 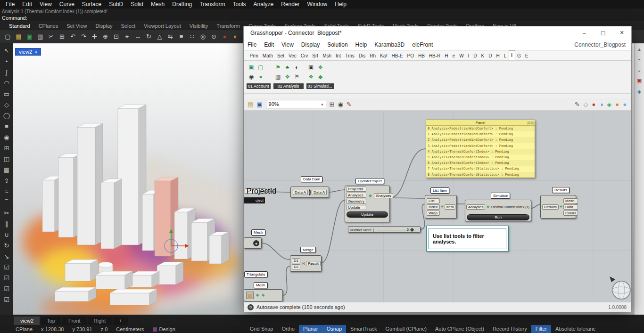 I want to click on curve-icon: ∫, so click(x=7, y=73).